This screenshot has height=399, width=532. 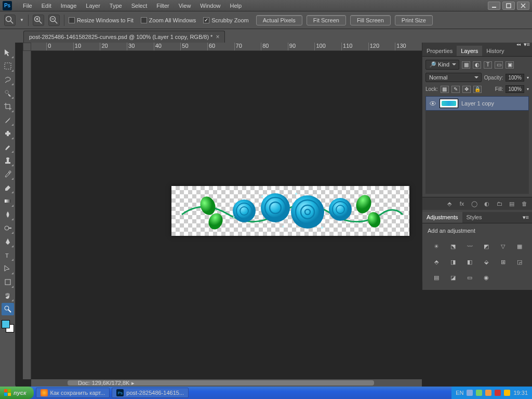 I want to click on fill-screen-button: Fill Screen, so click(x=370, y=20).